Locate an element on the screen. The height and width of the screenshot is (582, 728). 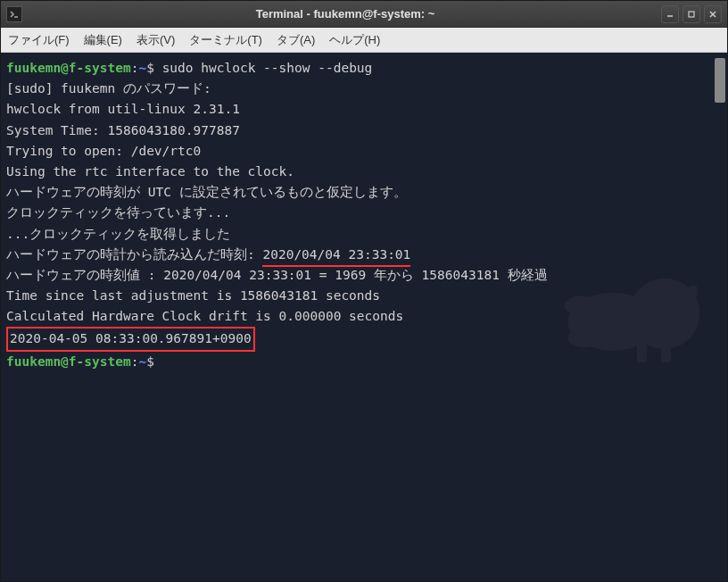
menu-terminal: ターミナル(T) is located at coordinates (226, 40).